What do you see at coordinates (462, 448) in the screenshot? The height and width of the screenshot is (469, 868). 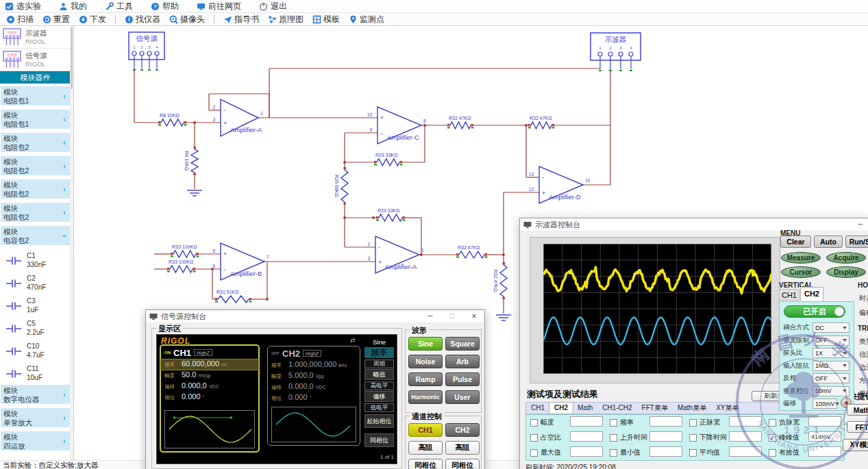 I see `channel-button-高阻-3: 高阻` at bounding box center [462, 448].